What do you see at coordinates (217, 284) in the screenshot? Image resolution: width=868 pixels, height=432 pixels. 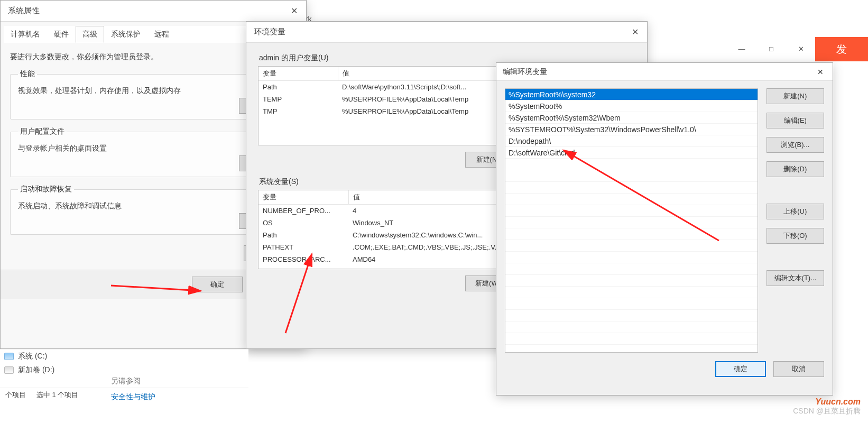 I see `sysprops-ok-button: 确定` at bounding box center [217, 284].